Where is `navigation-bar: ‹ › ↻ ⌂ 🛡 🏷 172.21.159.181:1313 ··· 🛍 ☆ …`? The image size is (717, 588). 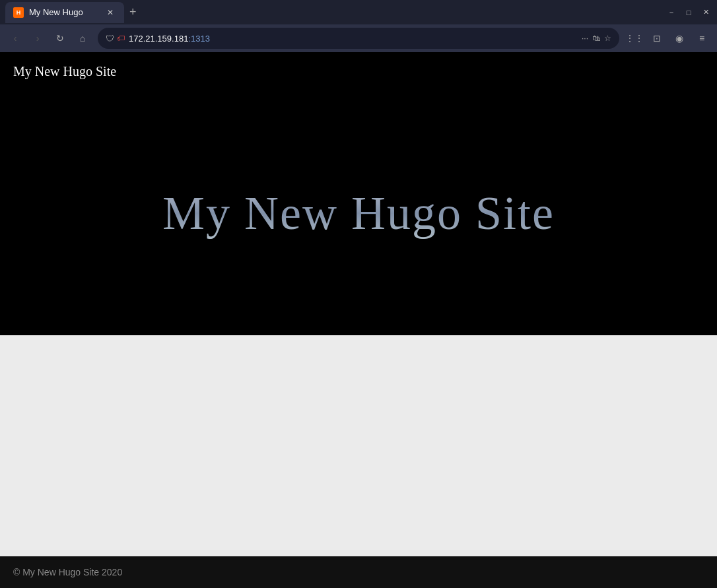 navigation-bar: ‹ › ↻ ⌂ 🛡 🏷 172.21.159.181:1313 ··· 🛍 ☆ … is located at coordinates (358, 38).